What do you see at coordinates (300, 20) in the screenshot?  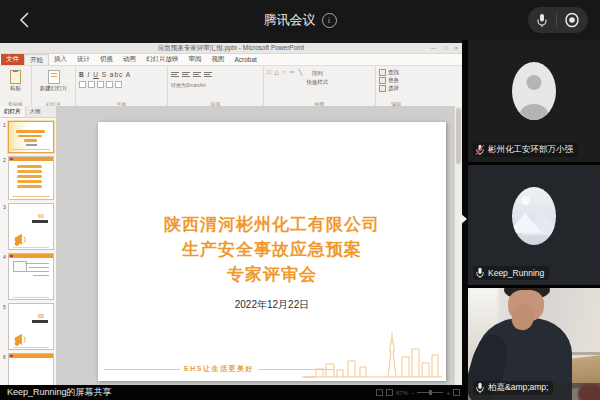 I see `meeting-title-area: 腾讯会议 i` at bounding box center [300, 20].